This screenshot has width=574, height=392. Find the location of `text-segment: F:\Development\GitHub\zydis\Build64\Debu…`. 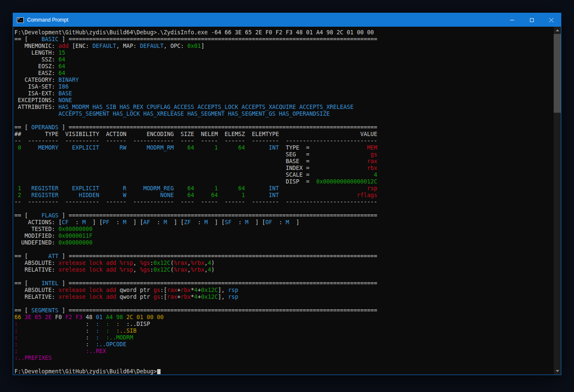

text-segment: F:\Development\GitHub\zydis\Build64\Debu… is located at coordinates (86, 371).